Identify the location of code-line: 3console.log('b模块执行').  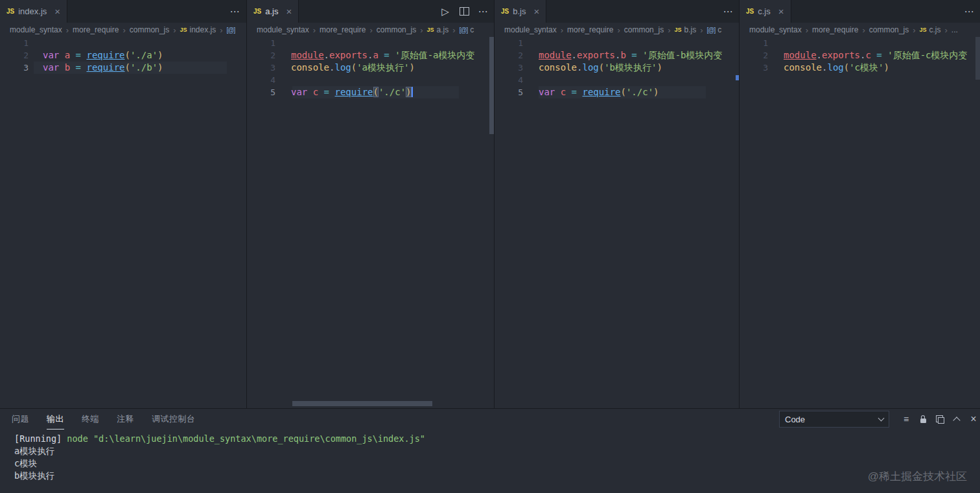
(617, 67).